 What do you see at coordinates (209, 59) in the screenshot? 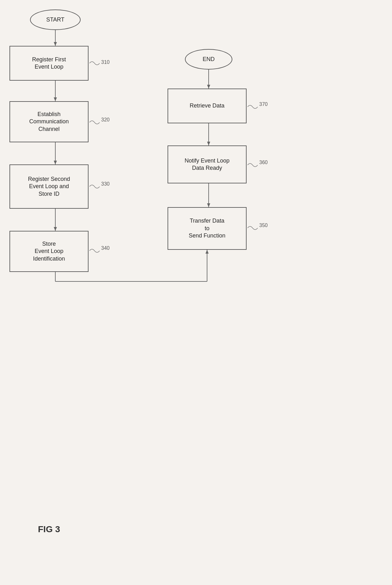
I see `end-label: END` at bounding box center [209, 59].